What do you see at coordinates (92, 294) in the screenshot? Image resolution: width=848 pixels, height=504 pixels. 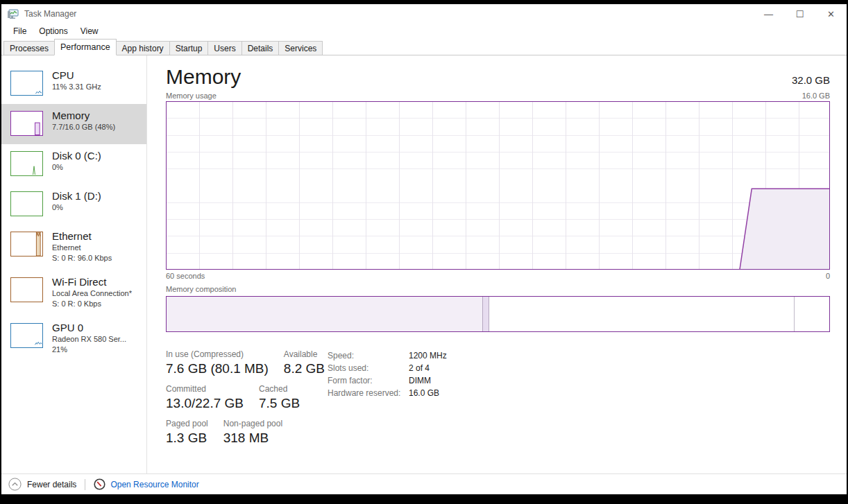 I see `sidebar-wifi-name: Local Area Connection*` at bounding box center [92, 294].